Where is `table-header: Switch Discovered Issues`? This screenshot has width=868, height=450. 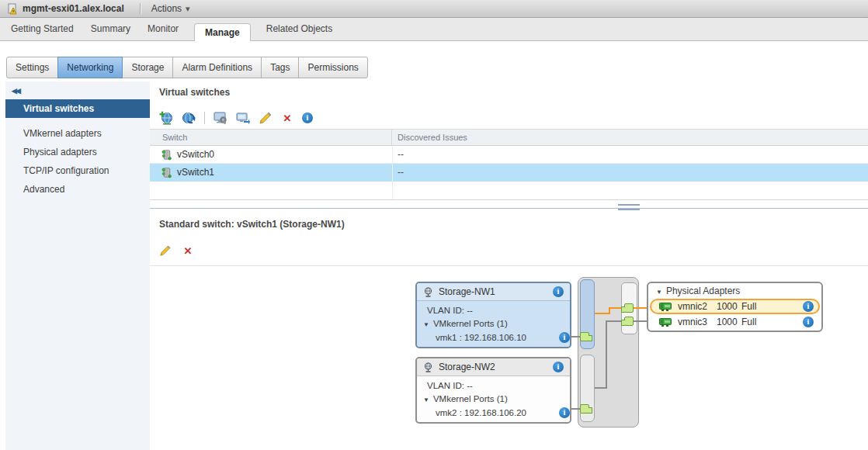
table-header: Switch Discovered Issues is located at coordinates (509, 137).